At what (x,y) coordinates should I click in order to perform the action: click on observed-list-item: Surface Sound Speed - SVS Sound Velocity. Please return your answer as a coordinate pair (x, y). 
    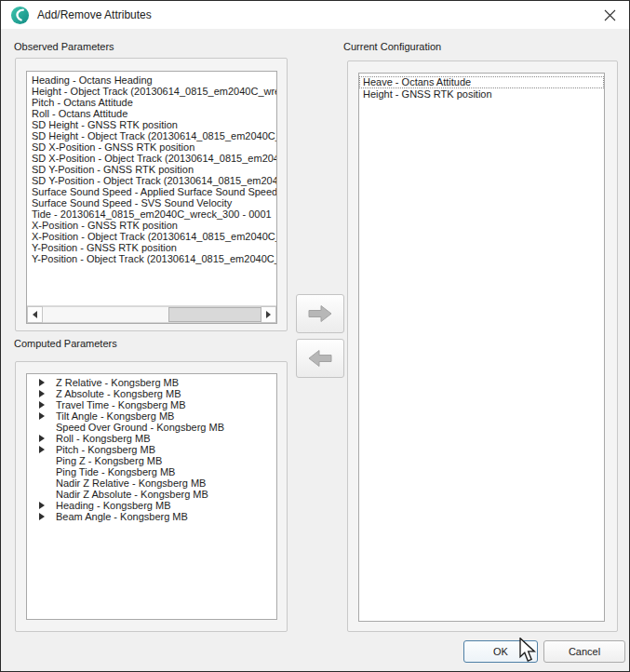
    Looking at the image, I should click on (152, 203).